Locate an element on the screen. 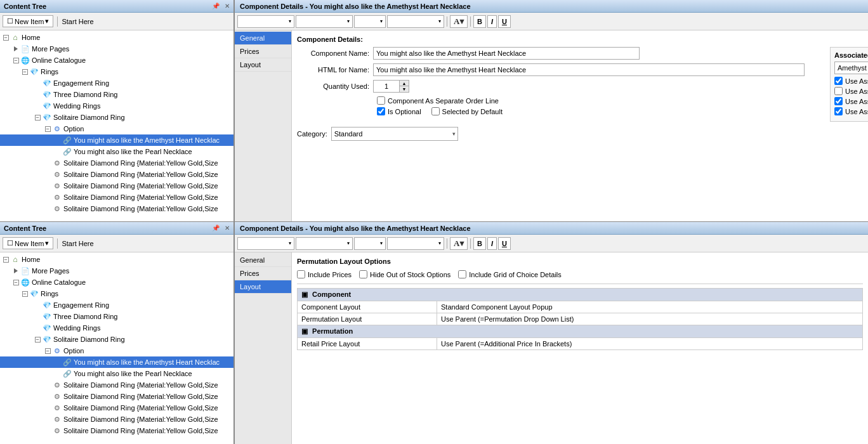  bfont-color-button: A▾ is located at coordinates (459, 244).